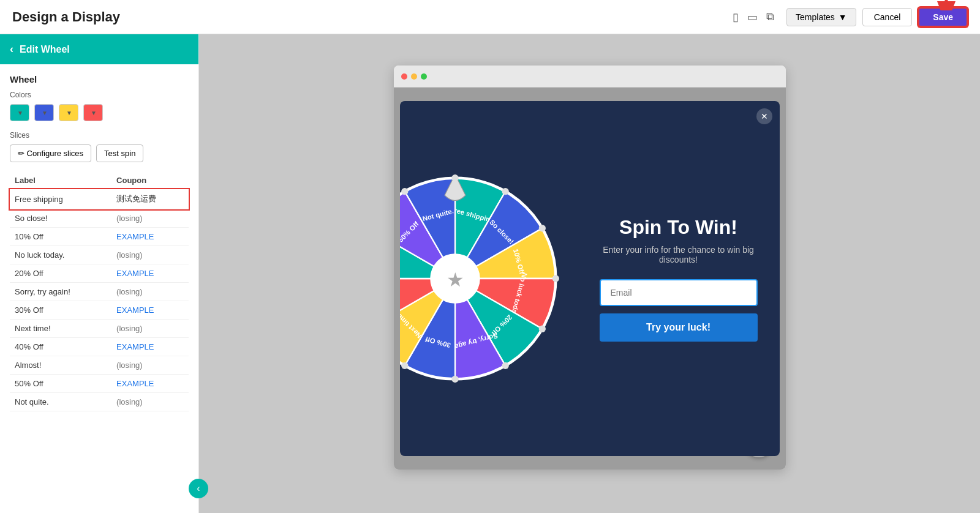  Describe the element at coordinates (679, 328) in the screenshot. I see `try-luck-button: Try your luck!` at that location.